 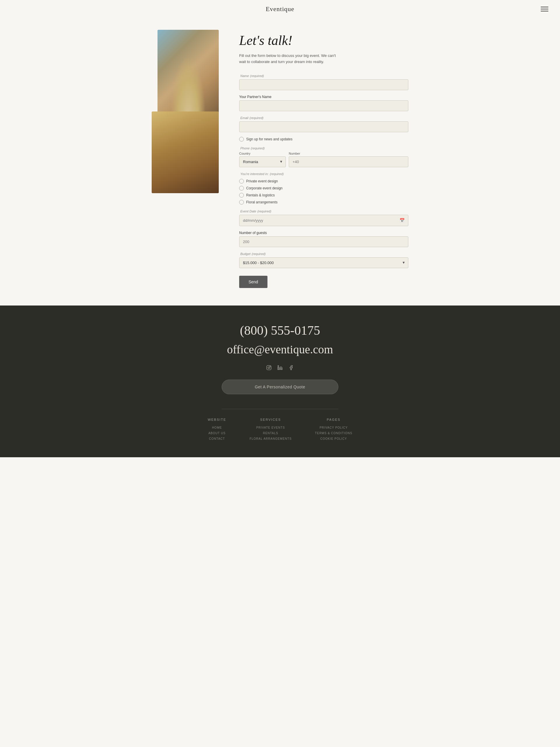 I want to click on partner-label: Your Partner's Name, so click(x=324, y=97).